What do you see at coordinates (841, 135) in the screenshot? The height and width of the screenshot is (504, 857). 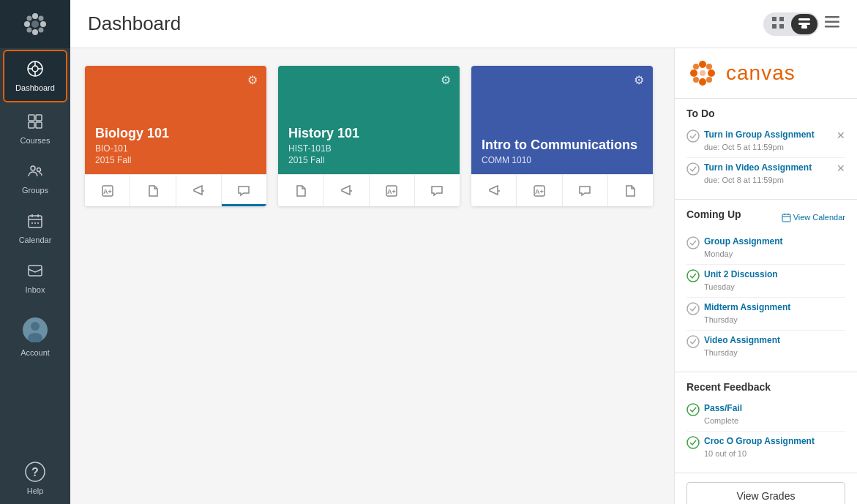 I see `todo-item-1-close: ✕` at bounding box center [841, 135].